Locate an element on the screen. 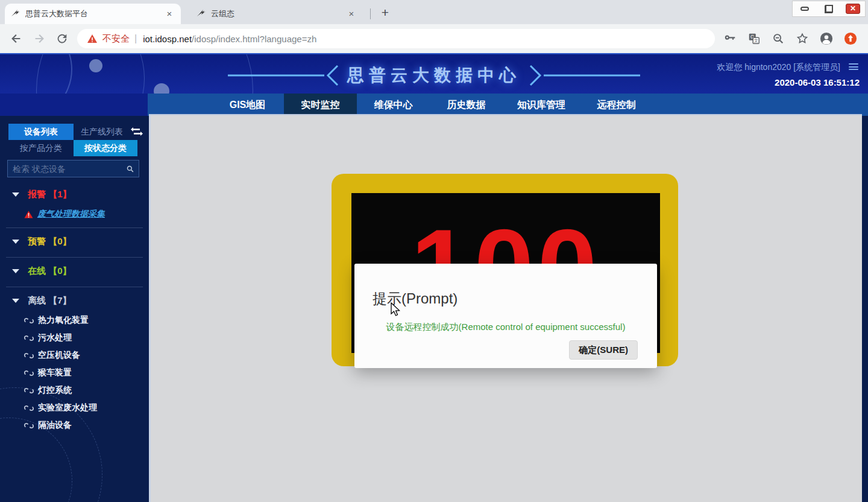 This screenshot has height=502, width=868. window-controls: ✕ is located at coordinates (829, 8).